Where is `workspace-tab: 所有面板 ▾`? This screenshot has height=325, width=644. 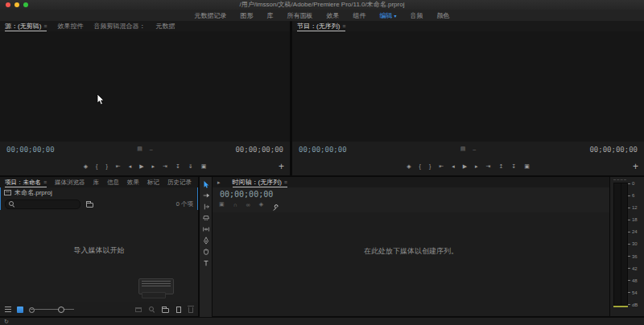
workspace-tab: 所有面板 ▾ is located at coordinates (299, 16).